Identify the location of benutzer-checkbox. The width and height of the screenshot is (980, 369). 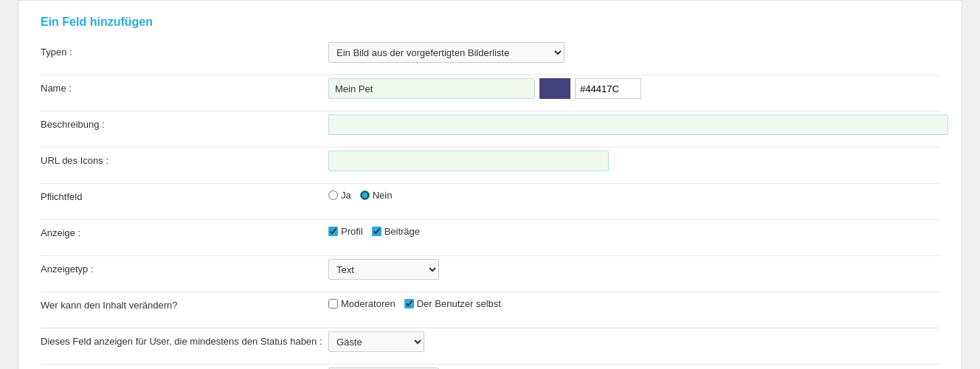
(409, 304).